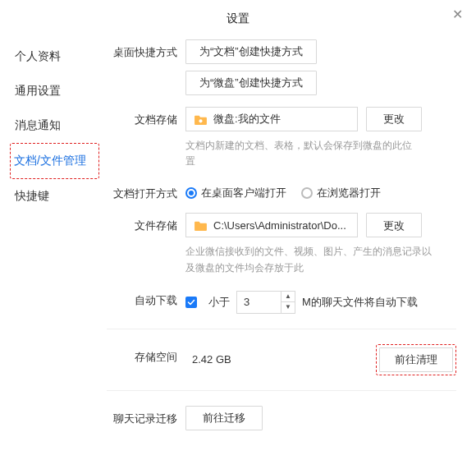  I want to click on doc-storage-path: 微盘:我的文件, so click(247, 119).